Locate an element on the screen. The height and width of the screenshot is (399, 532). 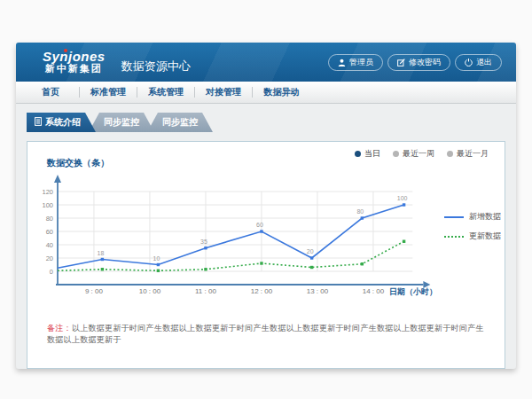
svg-text: 10 is located at coordinates (157, 259).